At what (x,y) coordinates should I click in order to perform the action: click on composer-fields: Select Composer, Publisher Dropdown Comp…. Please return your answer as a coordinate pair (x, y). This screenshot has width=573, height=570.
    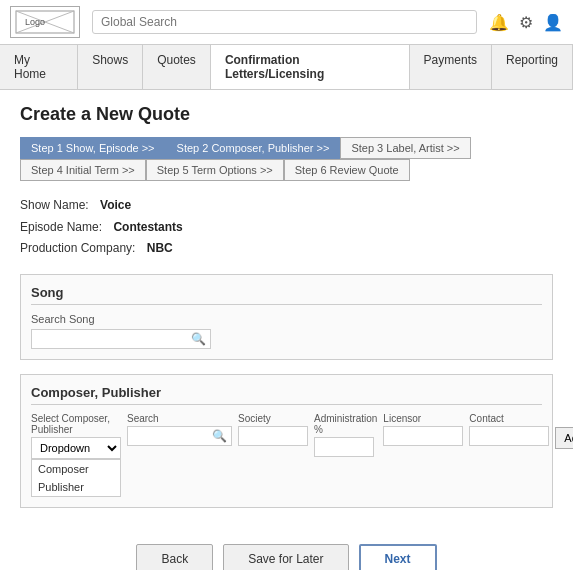
    Looking at the image, I should click on (286, 455).